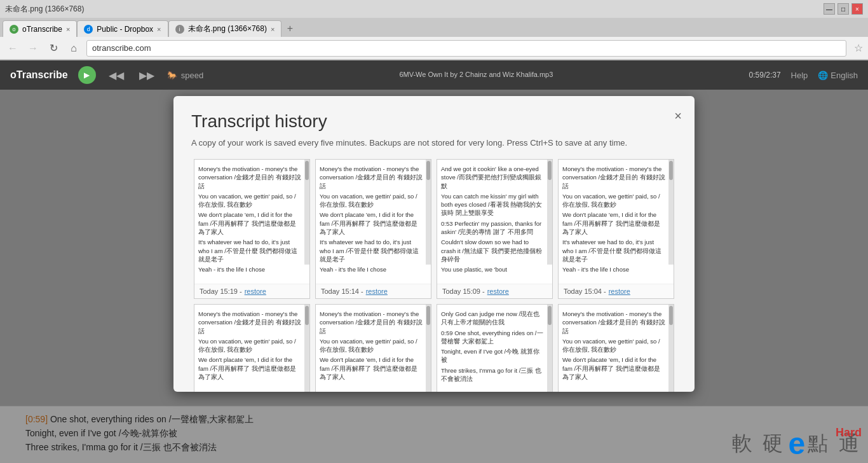 This screenshot has height=463, width=868. I want to click on card-wrapper-0: Money's the motivation - money's the con…, so click(252, 229).